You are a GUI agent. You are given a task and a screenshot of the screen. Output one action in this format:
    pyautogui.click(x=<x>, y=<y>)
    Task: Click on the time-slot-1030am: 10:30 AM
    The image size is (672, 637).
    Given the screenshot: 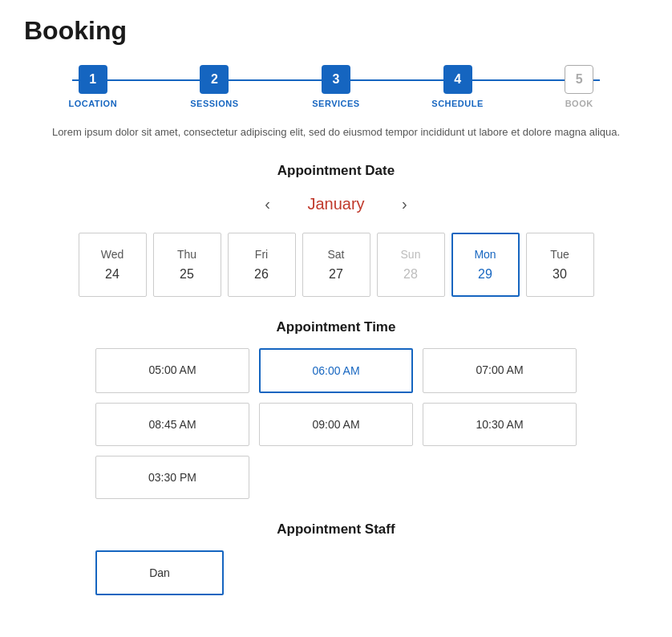 What is the action you would take?
    pyautogui.click(x=500, y=424)
    